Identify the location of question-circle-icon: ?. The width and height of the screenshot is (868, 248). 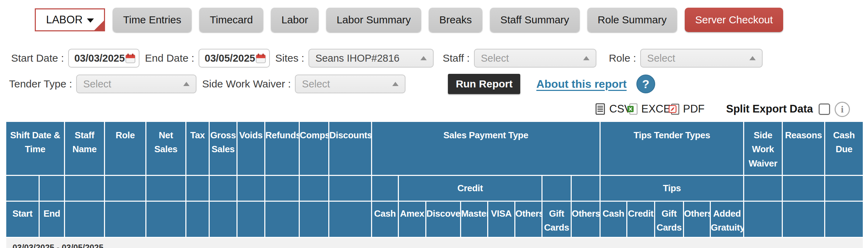
(646, 84).